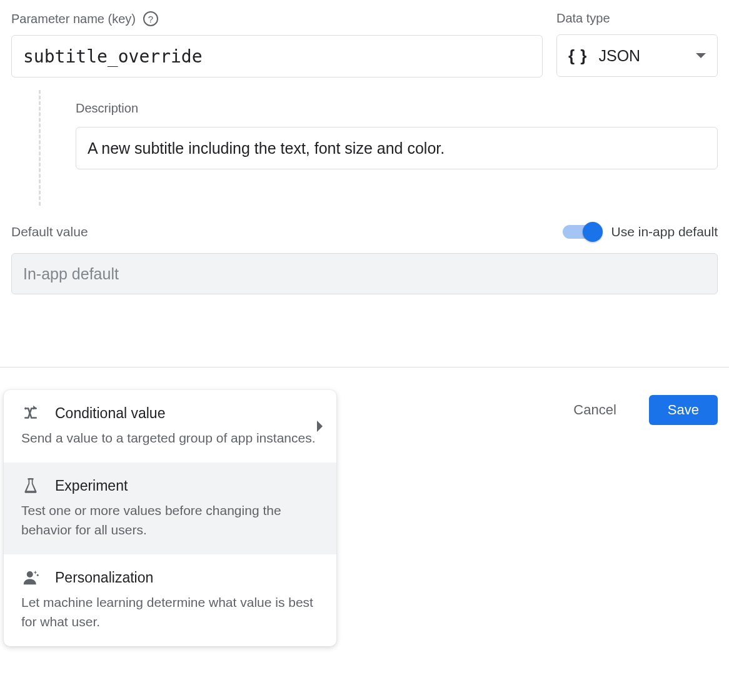 The height and width of the screenshot is (700, 729). I want to click on chevron-down-icon, so click(701, 56).